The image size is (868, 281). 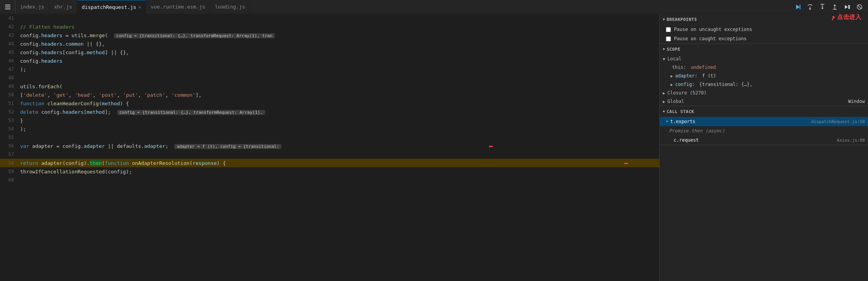 What do you see at coordinates (680, 111) in the screenshot?
I see `call-stack-label: Call Stack` at bounding box center [680, 111].